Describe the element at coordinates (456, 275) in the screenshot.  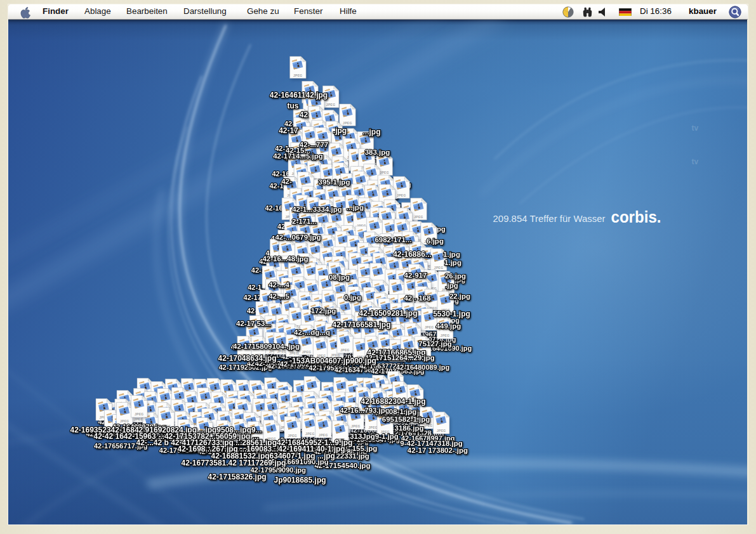
I see `svg-text: 26.jpg` at that location.